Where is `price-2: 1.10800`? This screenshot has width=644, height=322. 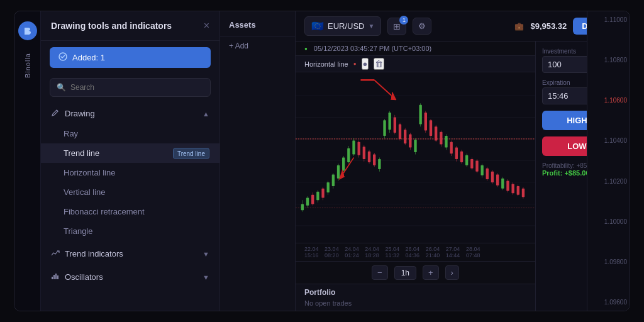 price-2: 1.10800 is located at coordinates (609, 60).